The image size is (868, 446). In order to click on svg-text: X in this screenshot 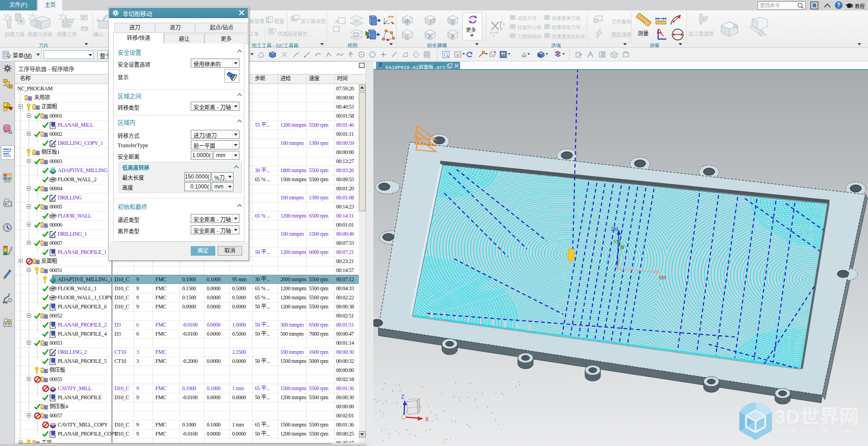, I will do `click(427, 419)`.